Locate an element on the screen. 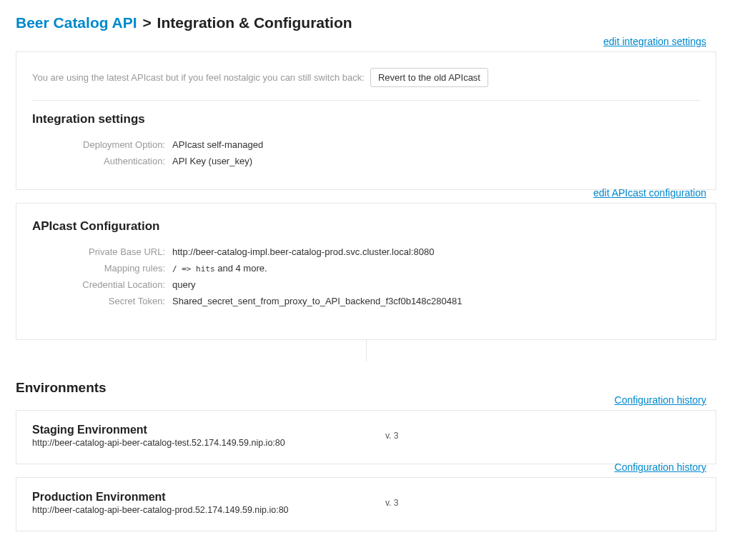 The image size is (732, 560). breadcrumb-api-link: Beer Catalog API is located at coordinates (76, 23).